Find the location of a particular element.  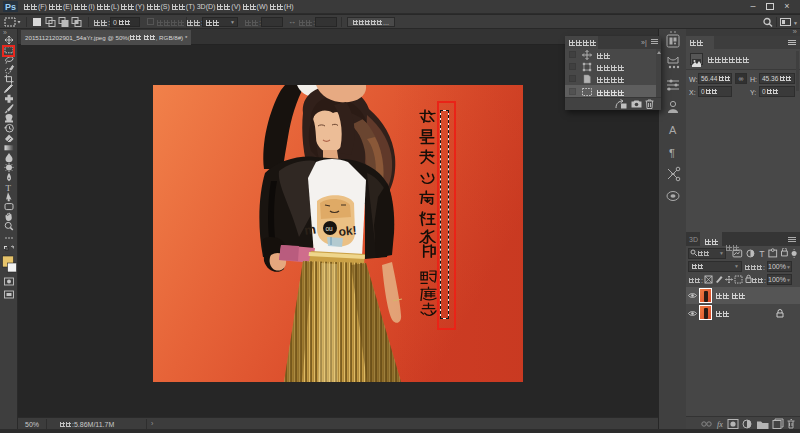

svg-text: m is located at coordinates (310, 230).